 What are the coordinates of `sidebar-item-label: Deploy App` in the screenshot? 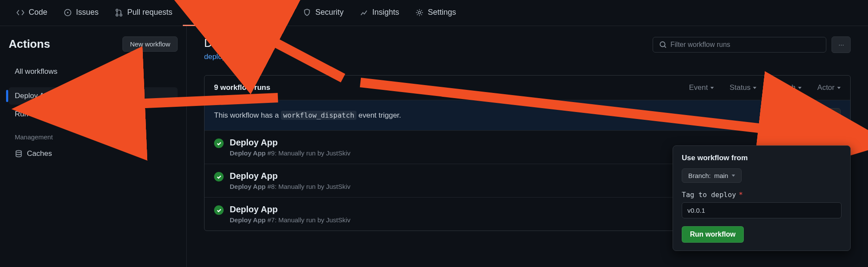 It's located at (34, 96).